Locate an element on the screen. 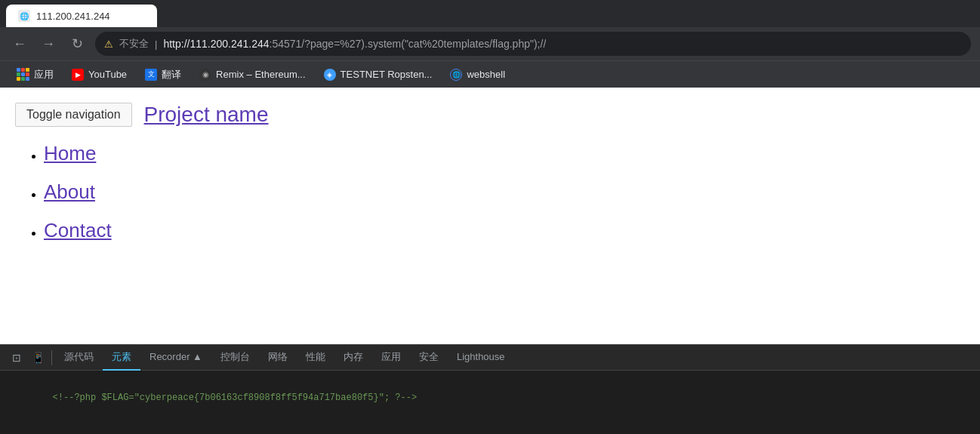 The width and height of the screenshot is (980, 434). forward-button: → is located at coordinates (48, 44).